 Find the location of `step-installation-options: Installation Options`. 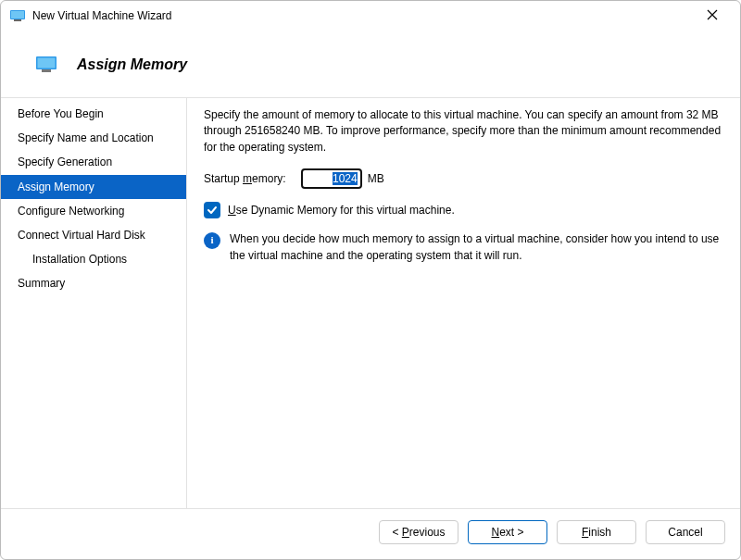

step-installation-options: Installation Options is located at coordinates (94, 259).